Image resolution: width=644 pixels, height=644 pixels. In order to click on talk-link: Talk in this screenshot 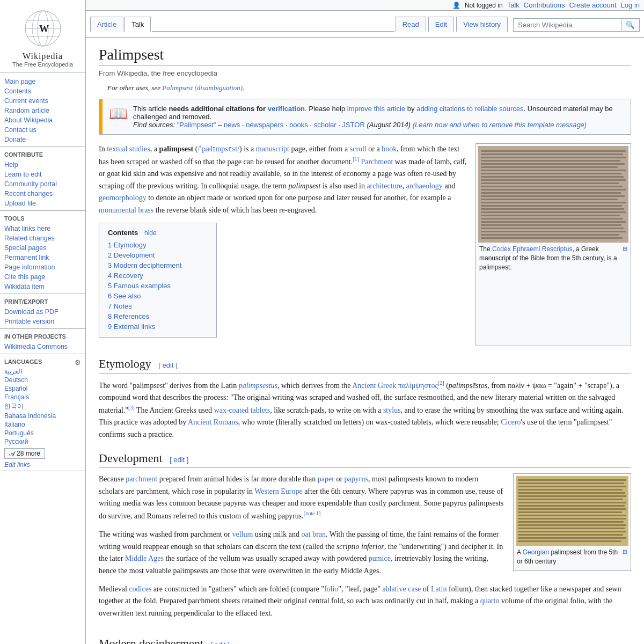, I will do `click(513, 5)`.